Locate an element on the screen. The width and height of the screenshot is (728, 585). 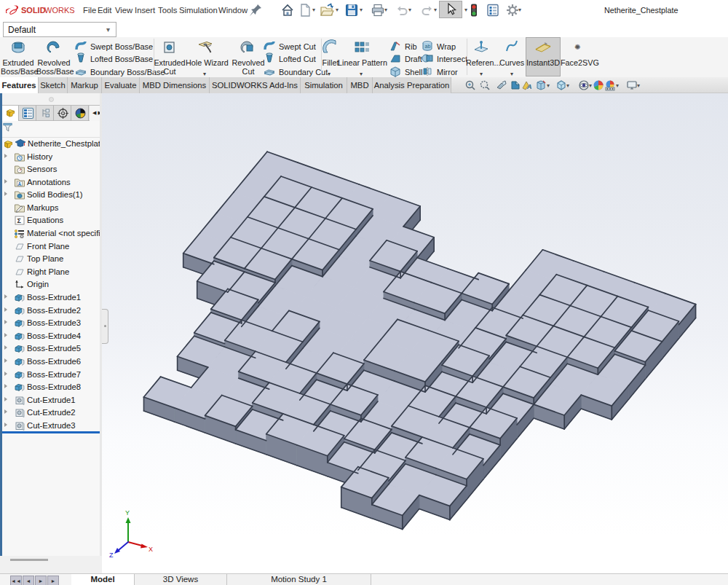
svg-text: Z is located at coordinates (111, 555).